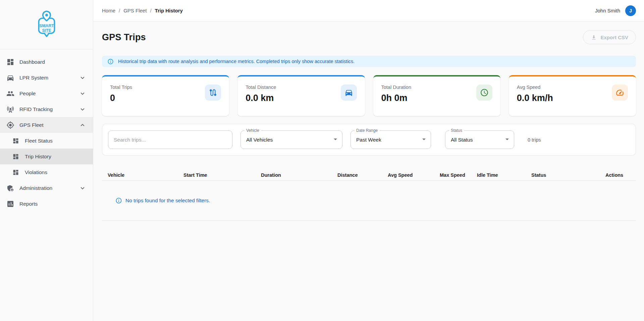  I want to click on sidebar-item-dashboard: Dashboard, so click(46, 62).